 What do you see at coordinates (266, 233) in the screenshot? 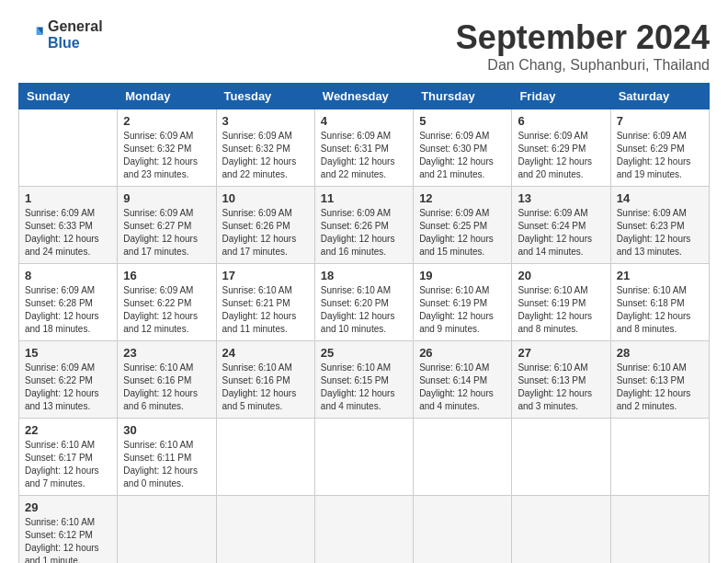
I see `day-info: Sunrise: 6:09 AMSunset: 6:26 PMDaylight:…` at bounding box center [266, 233].